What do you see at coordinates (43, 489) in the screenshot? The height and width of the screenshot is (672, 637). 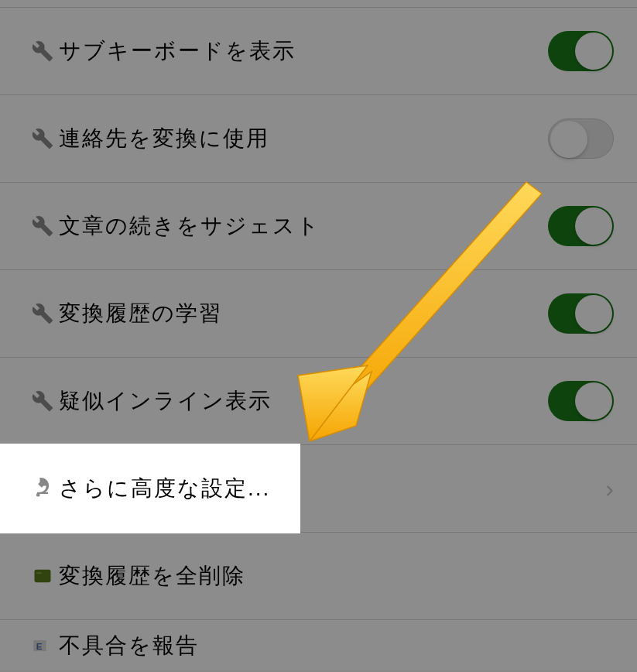 I see `microscope-icon` at bounding box center [43, 489].